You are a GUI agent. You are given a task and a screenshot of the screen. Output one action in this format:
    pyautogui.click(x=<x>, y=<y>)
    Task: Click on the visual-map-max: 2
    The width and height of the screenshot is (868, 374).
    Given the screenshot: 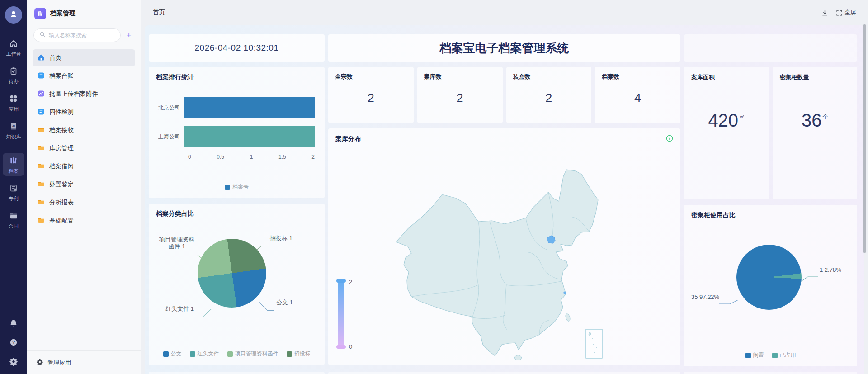 What is the action you would take?
    pyautogui.click(x=351, y=282)
    